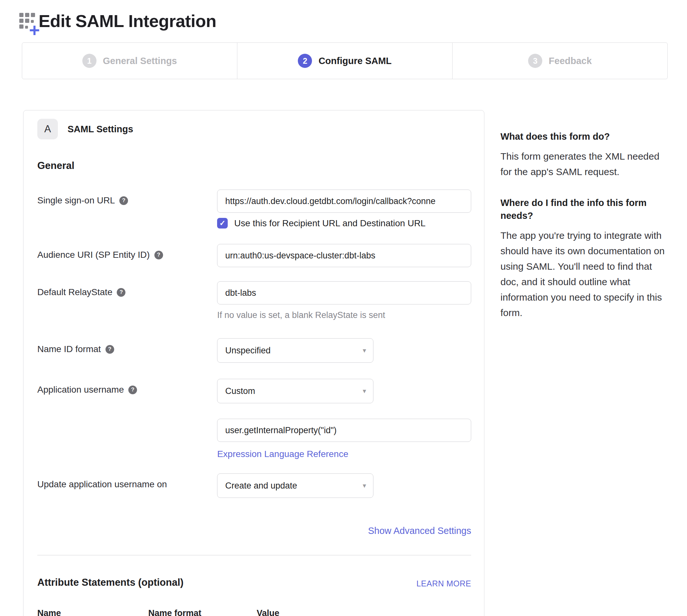  What do you see at coordinates (254, 582) in the screenshot?
I see `attribute-statements-header: Attribute Statements (optional) LEARN MO…` at bounding box center [254, 582].